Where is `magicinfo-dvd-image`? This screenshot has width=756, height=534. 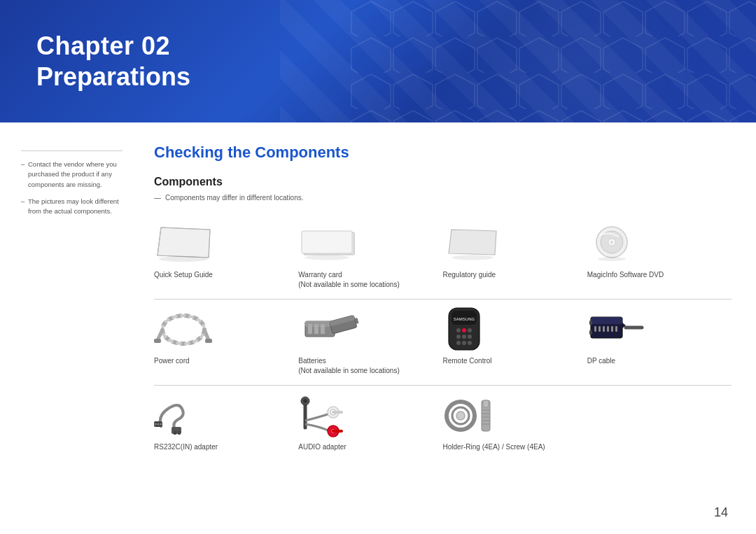 magicinfo-dvd-image is located at coordinates (656, 244).